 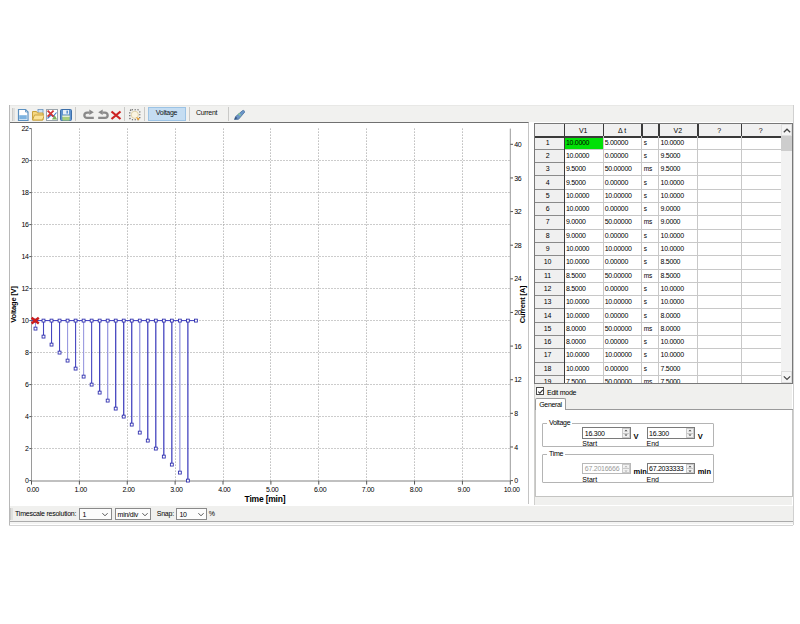 What do you see at coordinates (224, 490) in the screenshot?
I see `svg-text: 4.00` at bounding box center [224, 490].